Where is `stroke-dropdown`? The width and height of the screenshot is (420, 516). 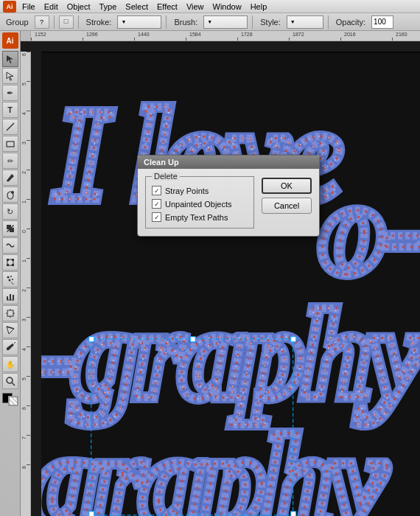 stroke-dropdown is located at coordinates (139, 22).